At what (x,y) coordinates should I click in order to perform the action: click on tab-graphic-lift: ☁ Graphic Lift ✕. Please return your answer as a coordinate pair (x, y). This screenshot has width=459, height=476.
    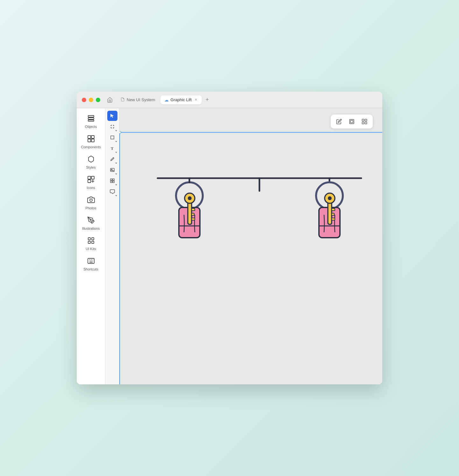
    Looking at the image, I should click on (181, 100).